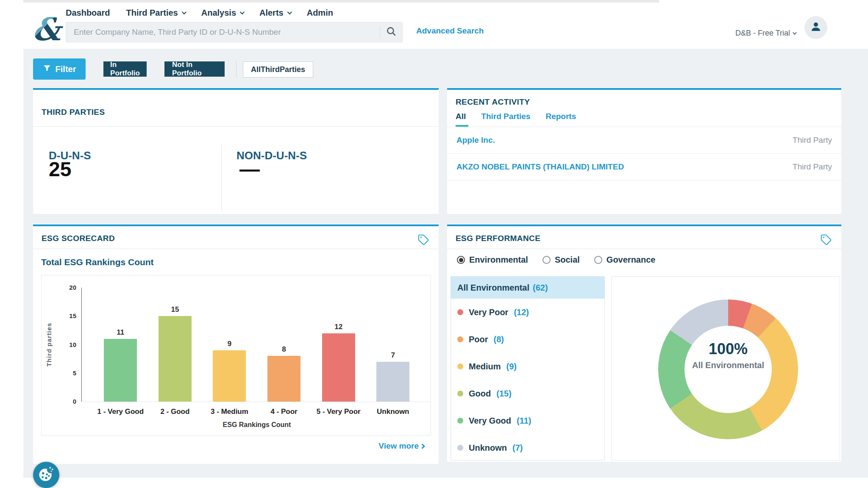 The width and height of the screenshot is (868, 488). Describe the element at coordinates (65, 287) in the screenshot. I see `y-tick-label: 20` at that location.